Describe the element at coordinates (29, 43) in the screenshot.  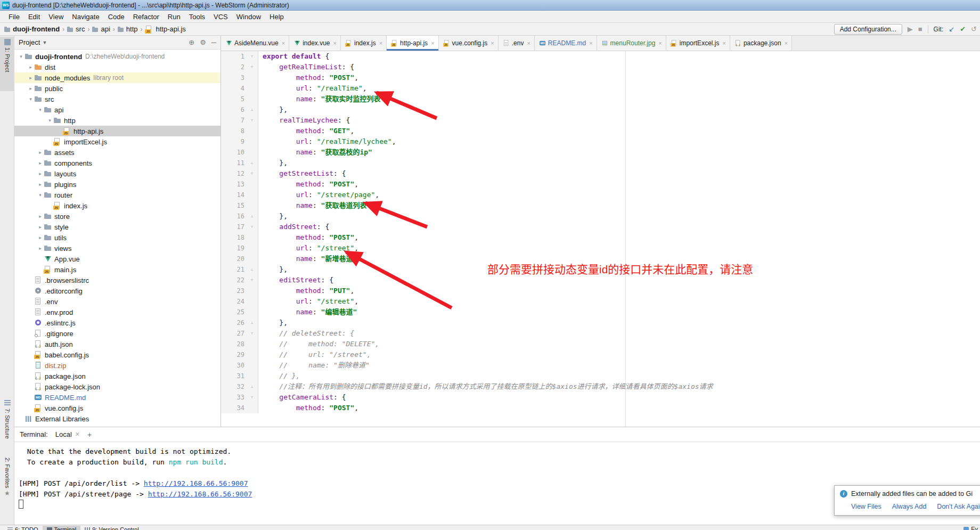
I see `project-panel-title: Project` at that location.